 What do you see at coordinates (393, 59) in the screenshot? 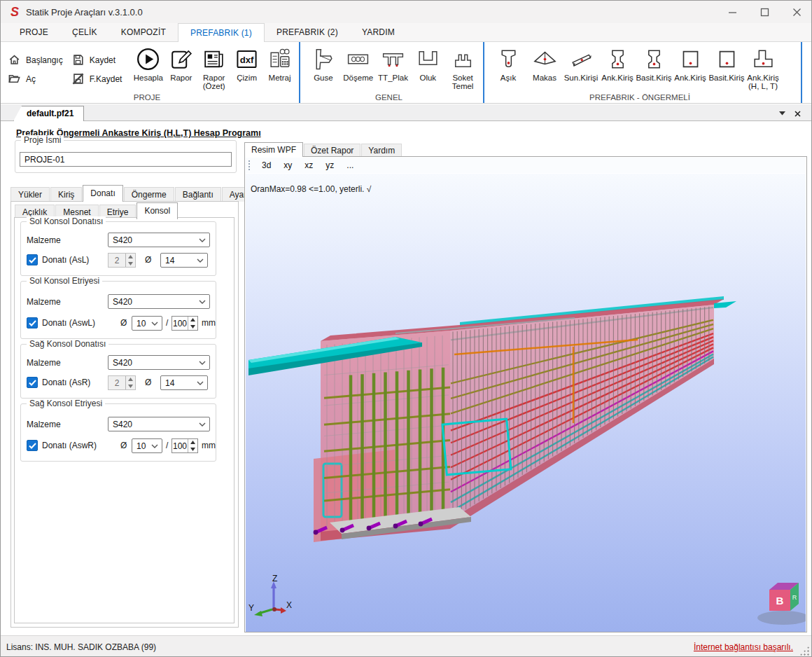
I see `double-tee-slab-icon` at bounding box center [393, 59].